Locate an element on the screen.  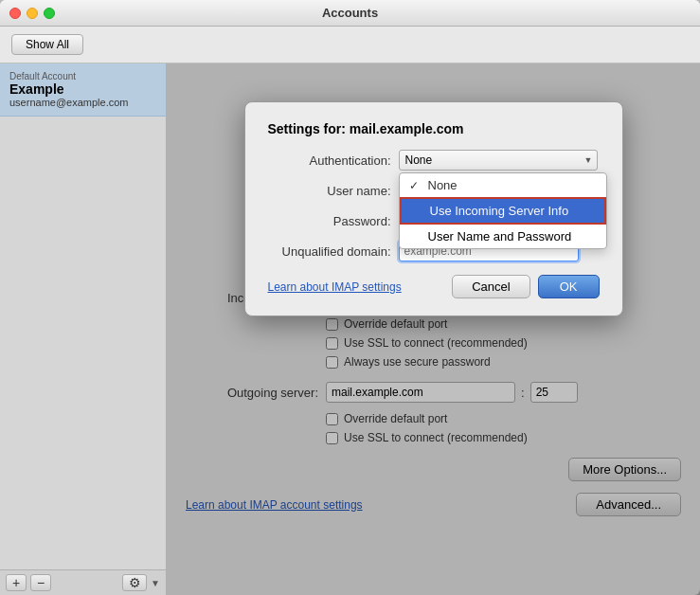
sidebar-account-label: Default Account is located at coordinates (83, 76).